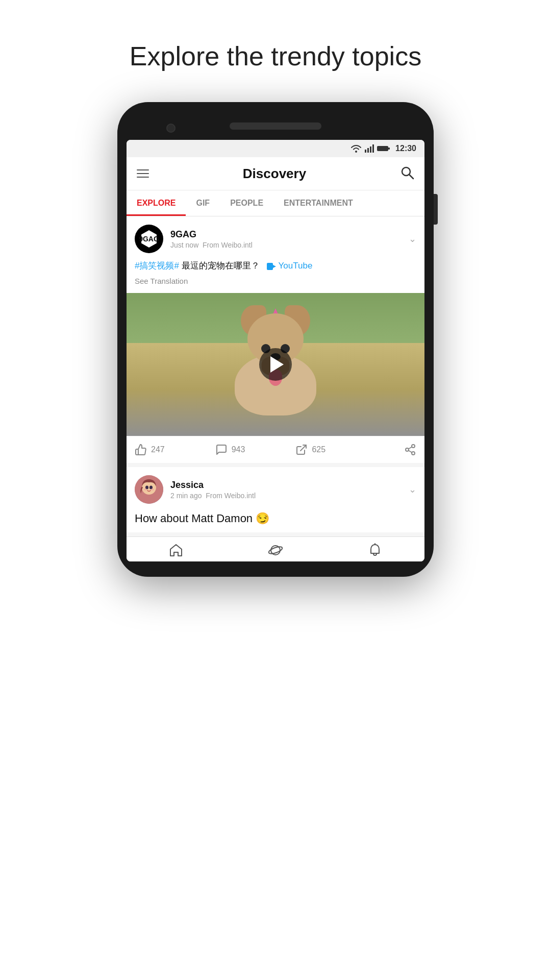 This screenshot has height=980, width=551. What do you see at coordinates (396, 450) in the screenshot?
I see `share-button` at bounding box center [396, 450].